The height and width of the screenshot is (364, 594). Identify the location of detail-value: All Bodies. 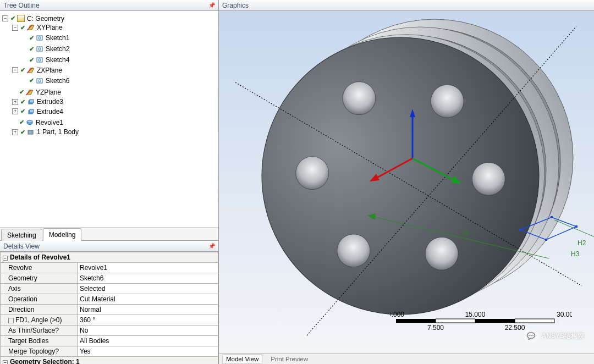
(148, 341).